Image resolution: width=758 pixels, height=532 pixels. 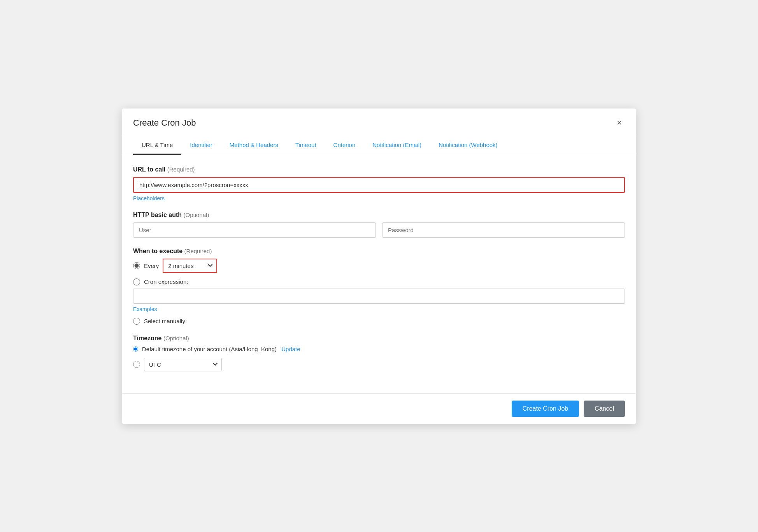 I want to click on radio-every, so click(x=137, y=266).